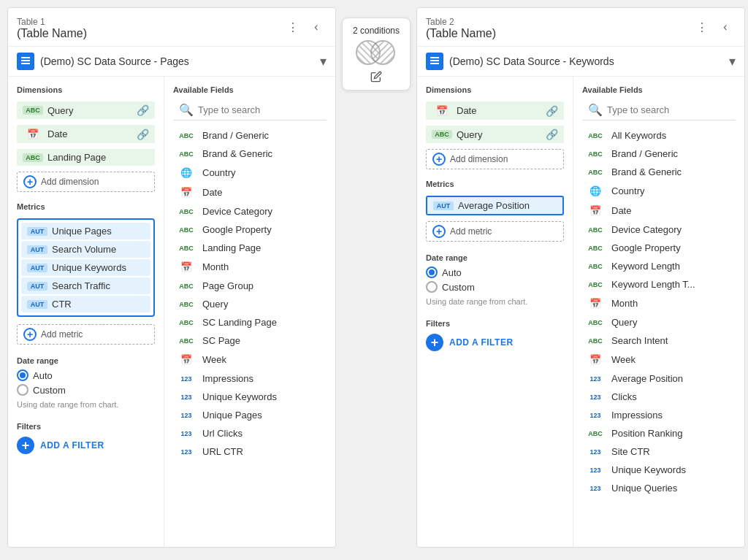 This screenshot has height=560, width=748. What do you see at coordinates (316, 27) in the screenshot?
I see `table1-collapse-icon: ‹` at bounding box center [316, 27].